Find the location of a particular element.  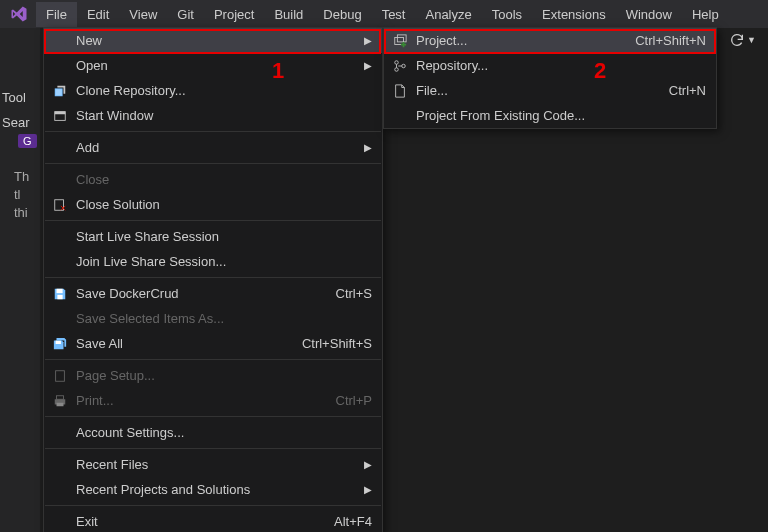

menu-item-label: Project... is located at coordinates (516, 40).